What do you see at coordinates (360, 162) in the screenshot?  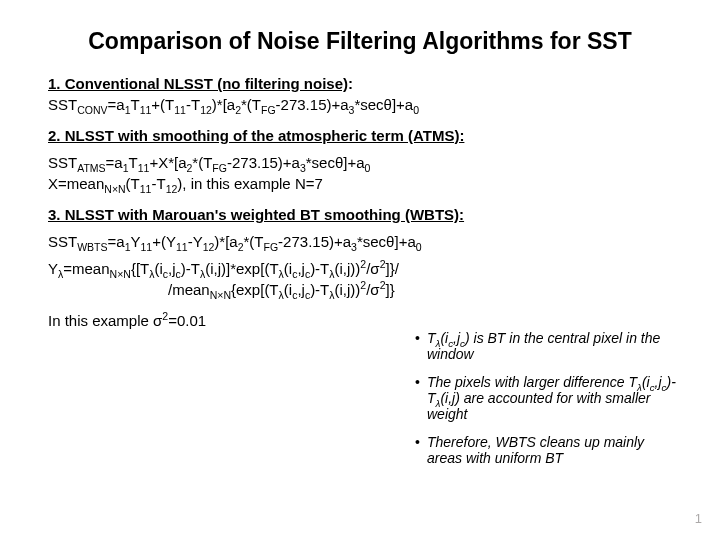 I see `formula-atms: SSTATMS=a1T11+X*[a2*(TFG-273.15)+a3*secθ…` at bounding box center [360, 162].